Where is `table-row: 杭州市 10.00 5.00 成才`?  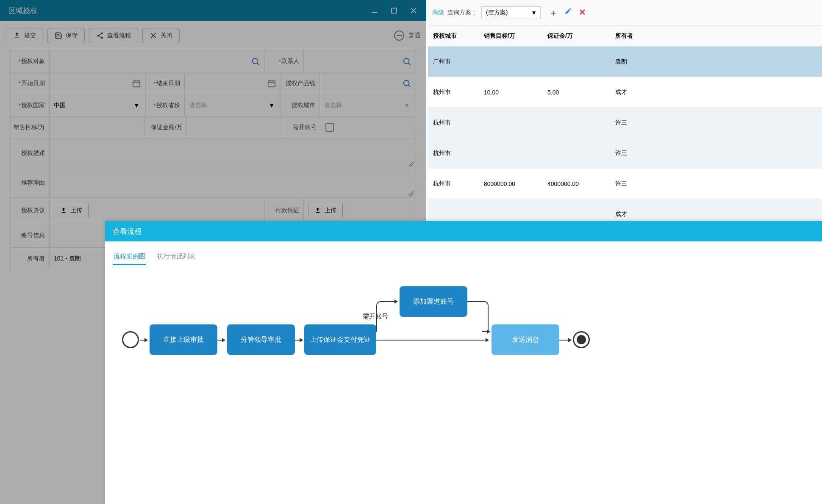
table-row: 杭州市 10.00 5.00 成才 is located at coordinates (625, 92).